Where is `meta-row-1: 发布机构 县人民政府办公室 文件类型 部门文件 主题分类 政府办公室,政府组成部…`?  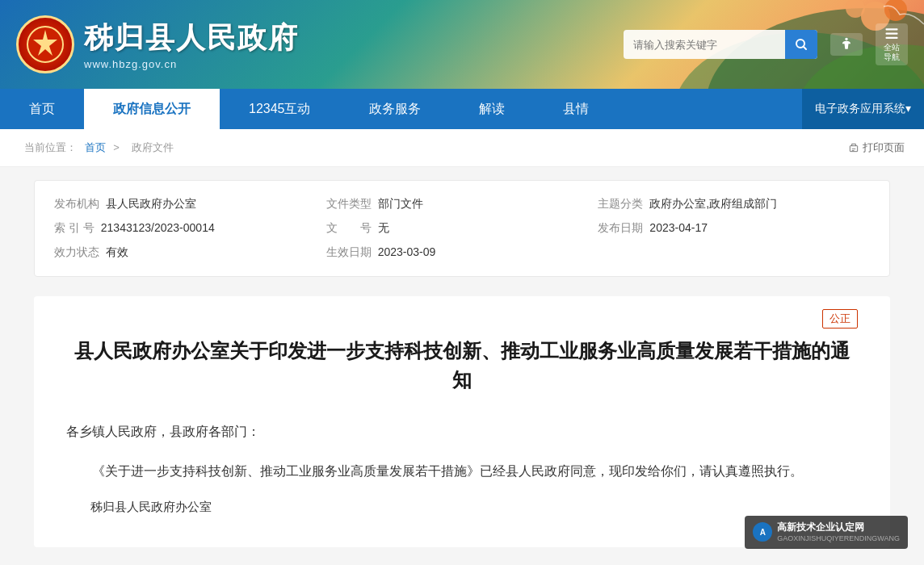
meta-row-1: 发布机构 县人民政府办公室 文件类型 部门文件 主题分类 政府办公室,政府组成部… is located at coordinates (462, 204).